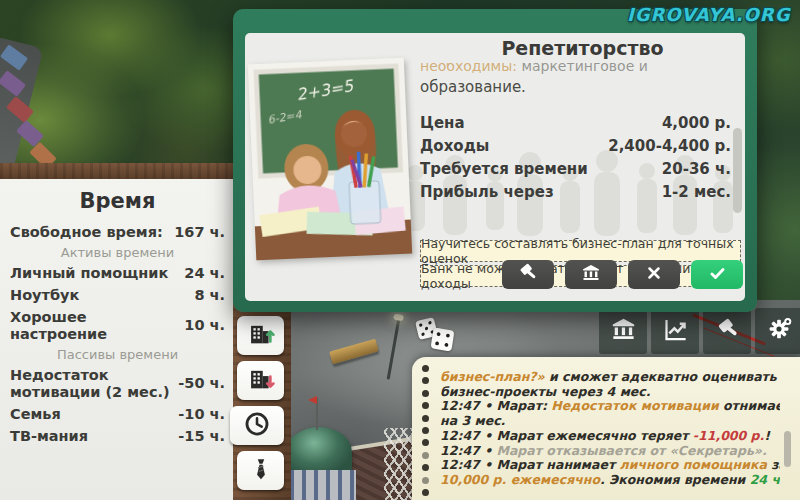 The width and height of the screenshot is (800, 500). I want to click on time-row-label: Недостаток мотивации (2 мес.), so click(91, 384).